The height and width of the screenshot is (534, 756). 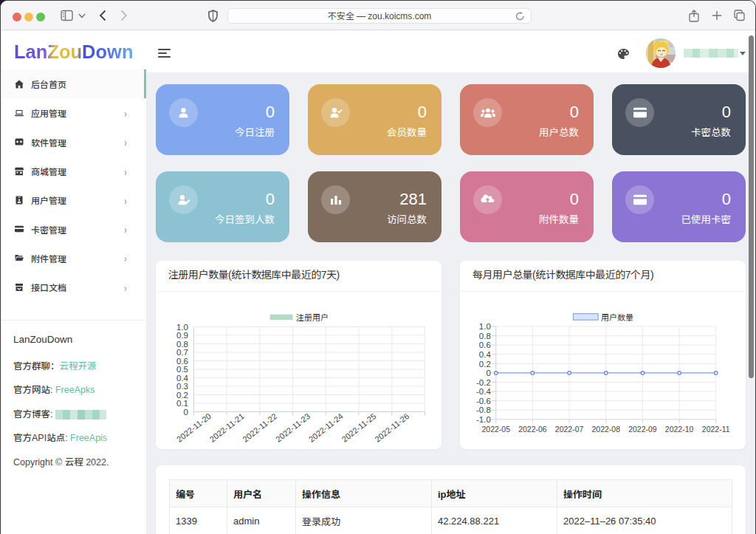 What do you see at coordinates (182, 369) in the screenshot?
I see `svg-text: 0.5` at bounding box center [182, 369].